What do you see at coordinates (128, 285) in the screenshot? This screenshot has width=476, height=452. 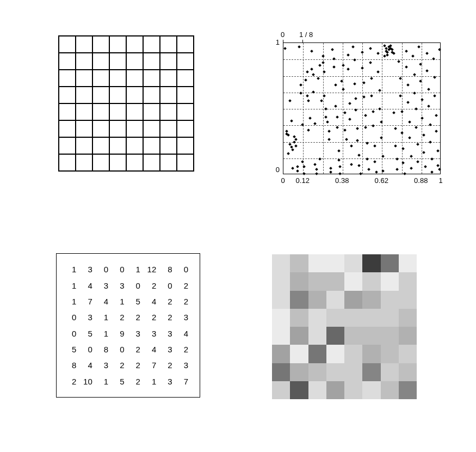 I see `table-row: 14330202` at bounding box center [128, 285].